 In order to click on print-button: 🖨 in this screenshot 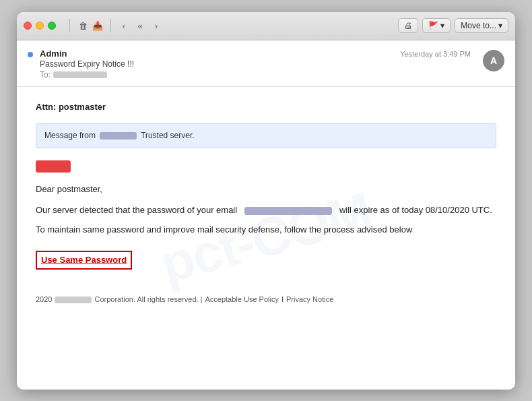, I will do `click(408, 26)`.